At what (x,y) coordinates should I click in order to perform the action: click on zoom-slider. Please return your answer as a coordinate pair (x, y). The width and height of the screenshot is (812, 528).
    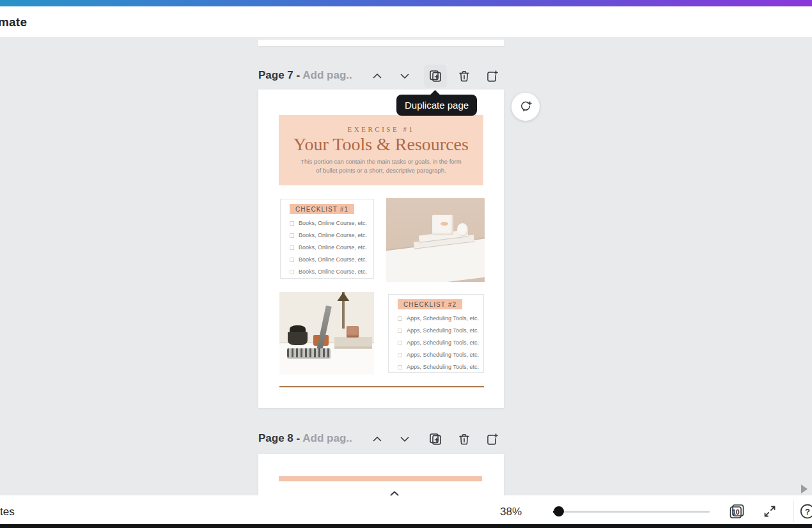
    Looking at the image, I should click on (632, 511).